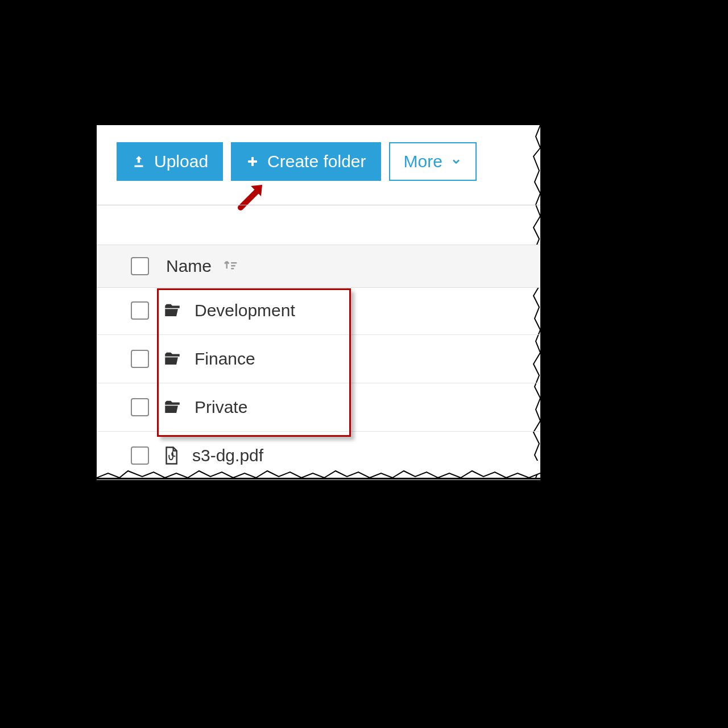 The width and height of the screenshot is (728, 728). Describe the element at coordinates (189, 266) in the screenshot. I see `column-header-name: Name` at that location.